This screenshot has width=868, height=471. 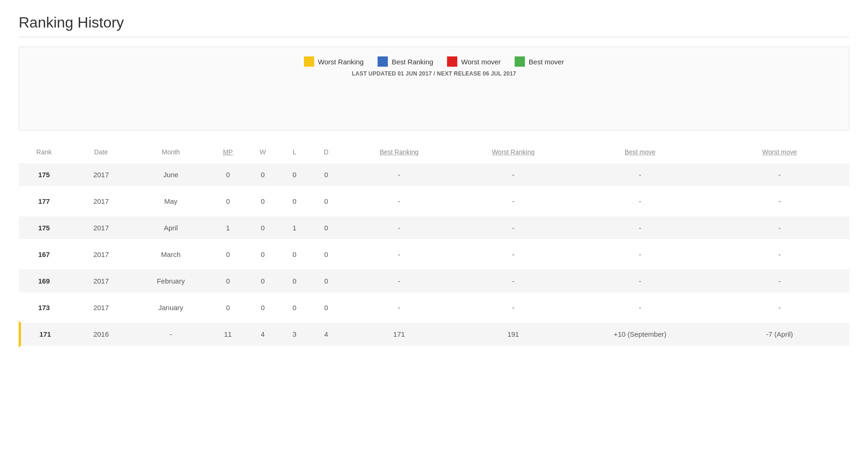 I want to click on cell-l: 1, so click(x=295, y=228).